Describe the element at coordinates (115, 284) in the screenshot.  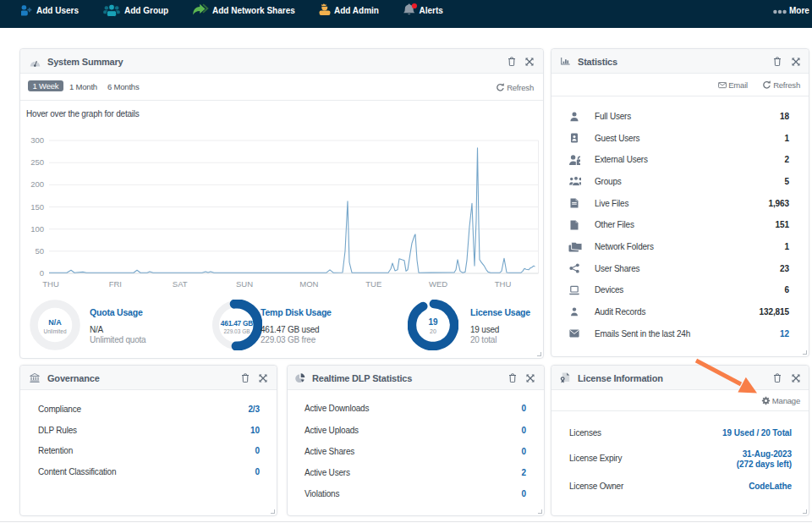
I see `svg-text: FRI` at that location.